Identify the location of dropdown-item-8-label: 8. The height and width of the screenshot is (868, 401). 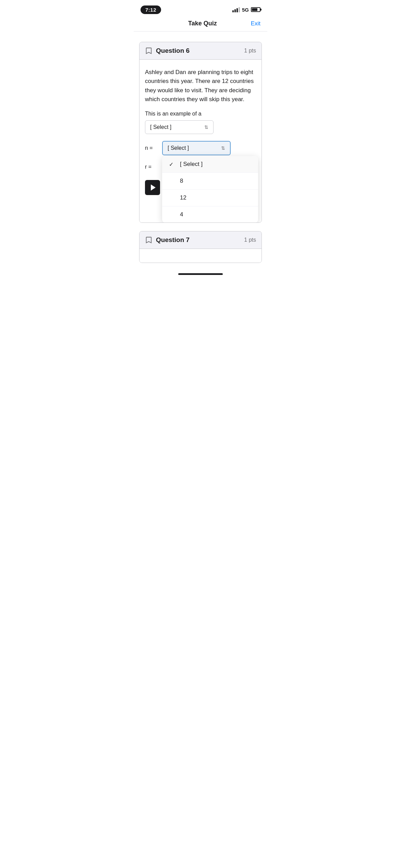
(182, 181).